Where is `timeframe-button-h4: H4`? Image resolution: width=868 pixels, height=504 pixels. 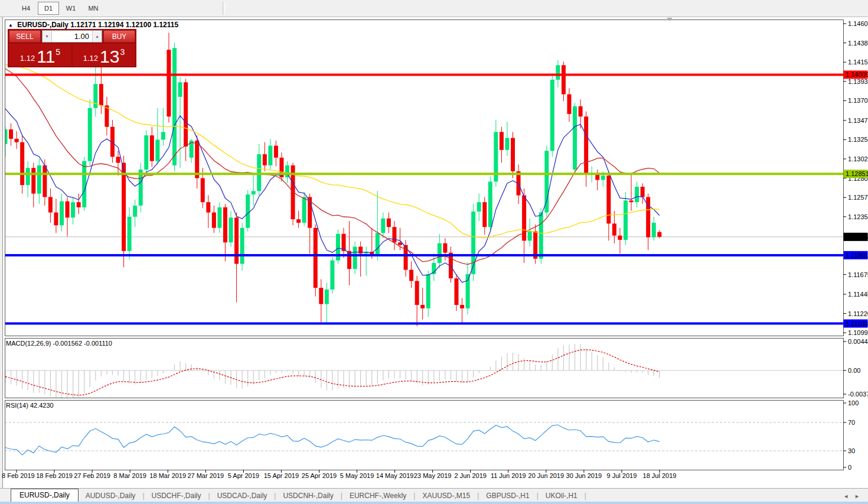
timeframe-button-h4: H4 is located at coordinates (26, 8).